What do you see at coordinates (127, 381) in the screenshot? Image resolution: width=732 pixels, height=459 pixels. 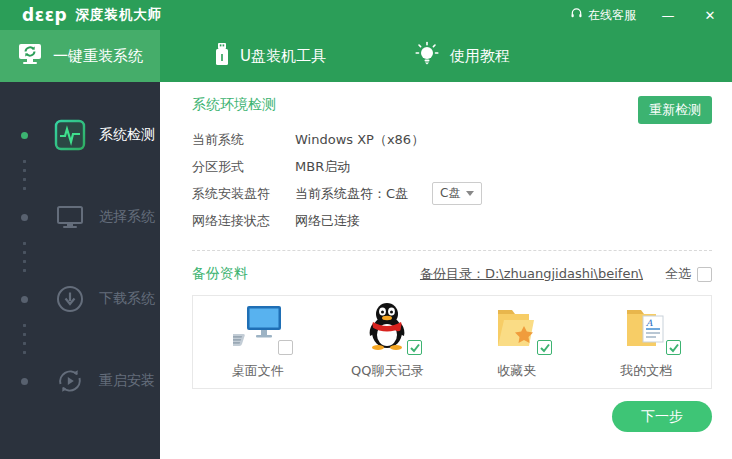 I see `step-label: 重启安装` at bounding box center [127, 381].